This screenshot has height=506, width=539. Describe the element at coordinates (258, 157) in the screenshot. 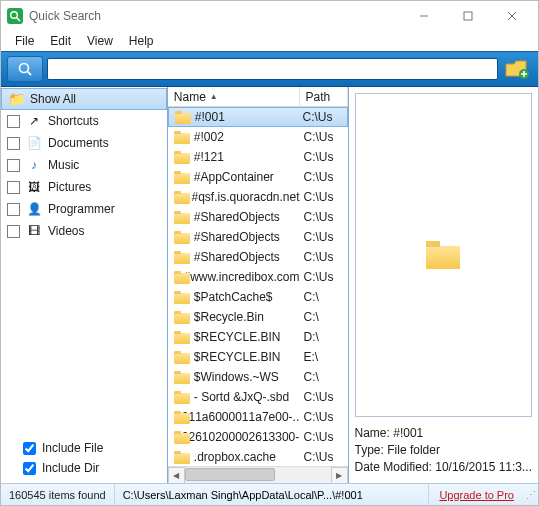

I see `table-row: #!121C:\Us` at that location.